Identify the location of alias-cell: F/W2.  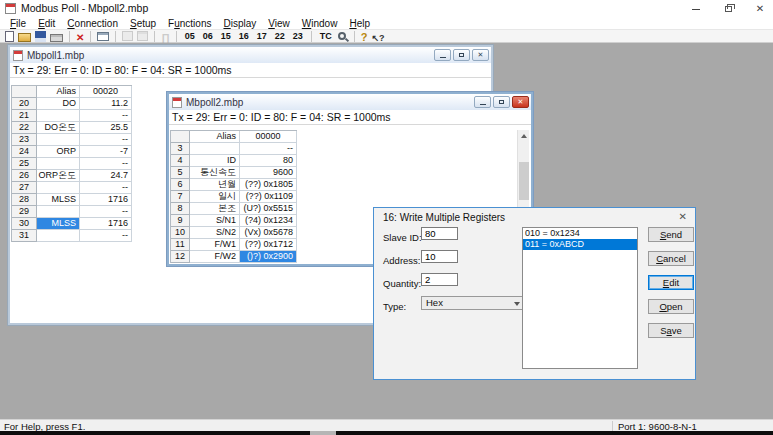
(215, 257).